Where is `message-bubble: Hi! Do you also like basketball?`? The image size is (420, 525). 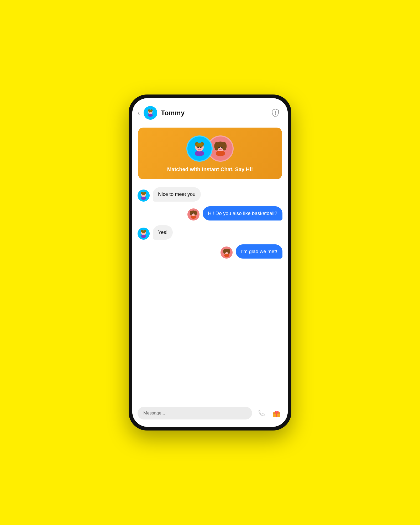
message-bubble: Hi! Do you also like basketball? is located at coordinates (243, 214).